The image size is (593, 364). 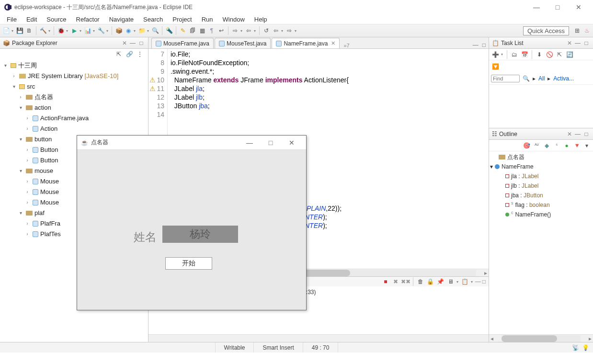 I want to click on new-folder-icon: 📁, so click(x=142, y=31).